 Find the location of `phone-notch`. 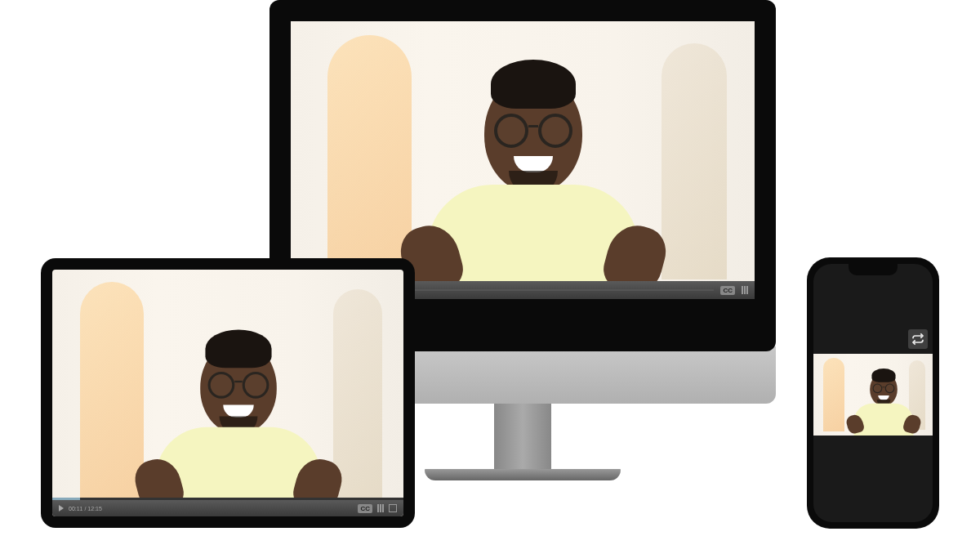

phone-notch is located at coordinates (873, 270).